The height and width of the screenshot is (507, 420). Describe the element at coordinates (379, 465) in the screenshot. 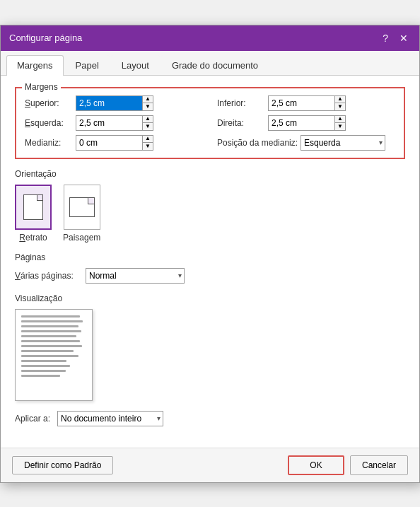

I see `cancel-button: Cancelar` at that location.